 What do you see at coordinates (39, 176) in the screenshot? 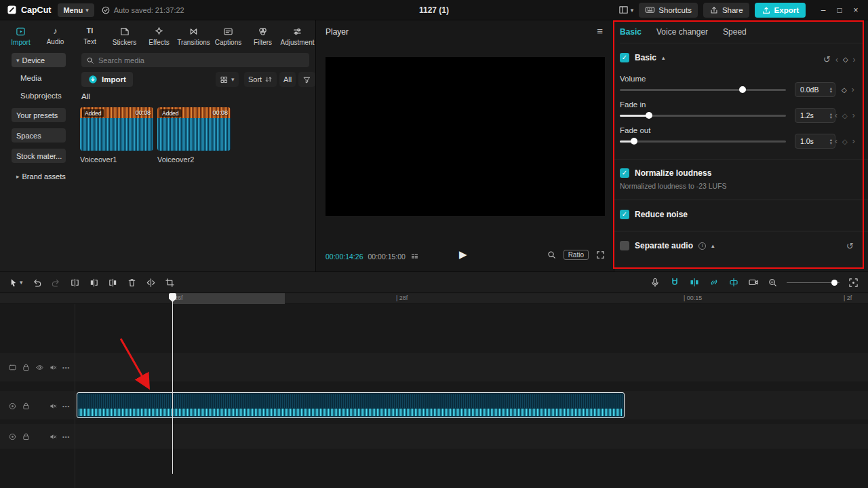
I see `sidebar-item-brand-assets: ▸ Brand assets` at bounding box center [39, 176].